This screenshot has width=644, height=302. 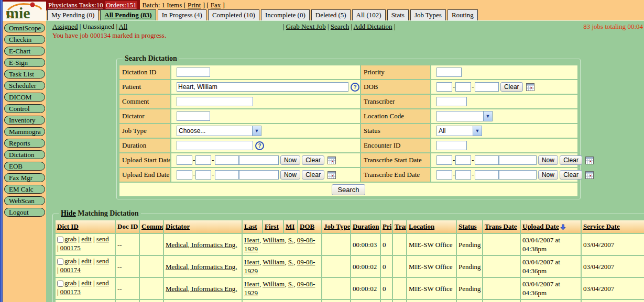 What do you see at coordinates (313, 160) in the screenshot?
I see `upload-start-clear-button: Clear` at bounding box center [313, 160].